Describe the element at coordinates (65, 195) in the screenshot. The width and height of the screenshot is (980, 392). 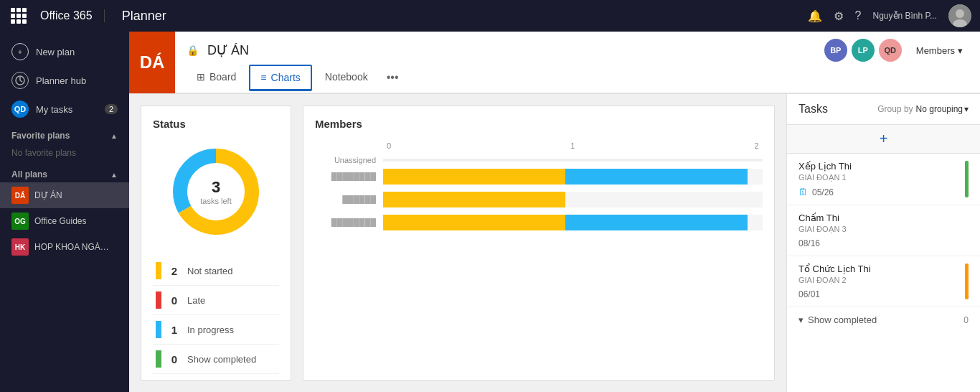
I see `plan-item-da: DÁ DỰ ÁN` at that location.